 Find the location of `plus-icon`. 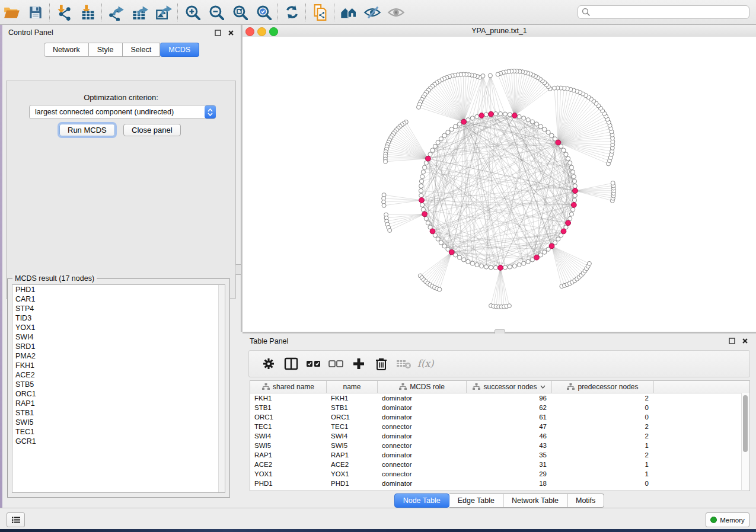

plus-icon is located at coordinates (359, 364).